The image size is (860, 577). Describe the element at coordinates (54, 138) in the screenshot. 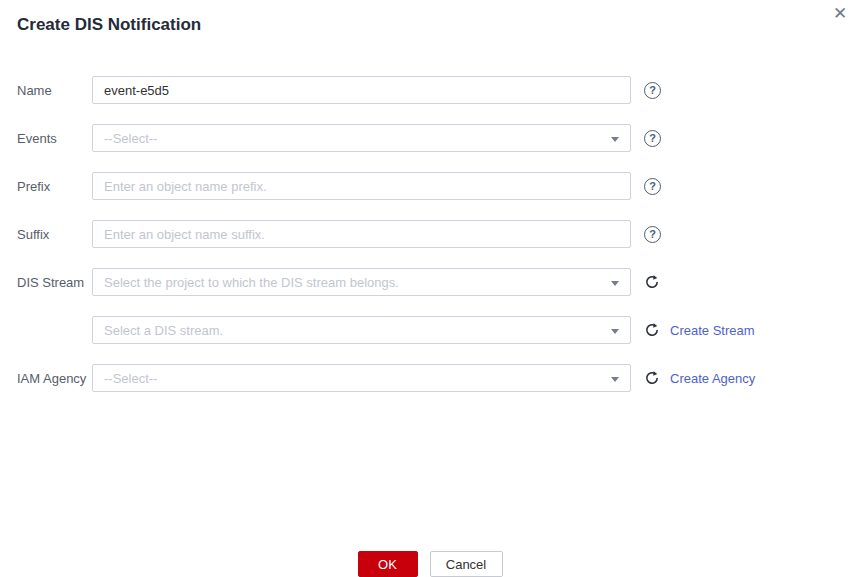

I see `events-label: Events` at that location.